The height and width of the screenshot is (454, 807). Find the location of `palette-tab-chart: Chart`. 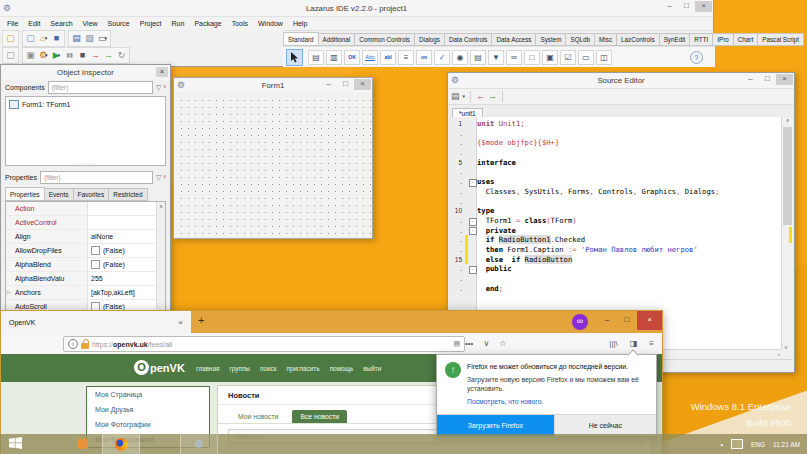

palette-tab-chart: Chart is located at coordinates (746, 40).